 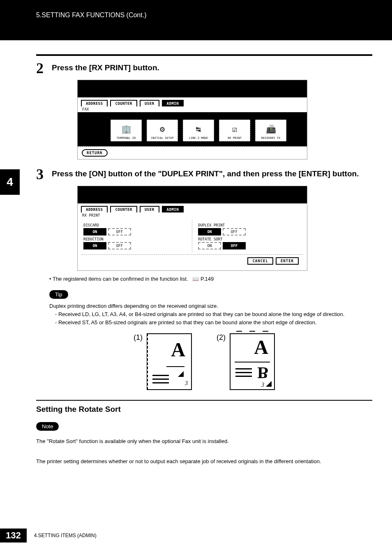 I want to click on right-col: DUPLEX PRINT ON OFF ROTATE SORT ON OFF, so click(x=247, y=236).